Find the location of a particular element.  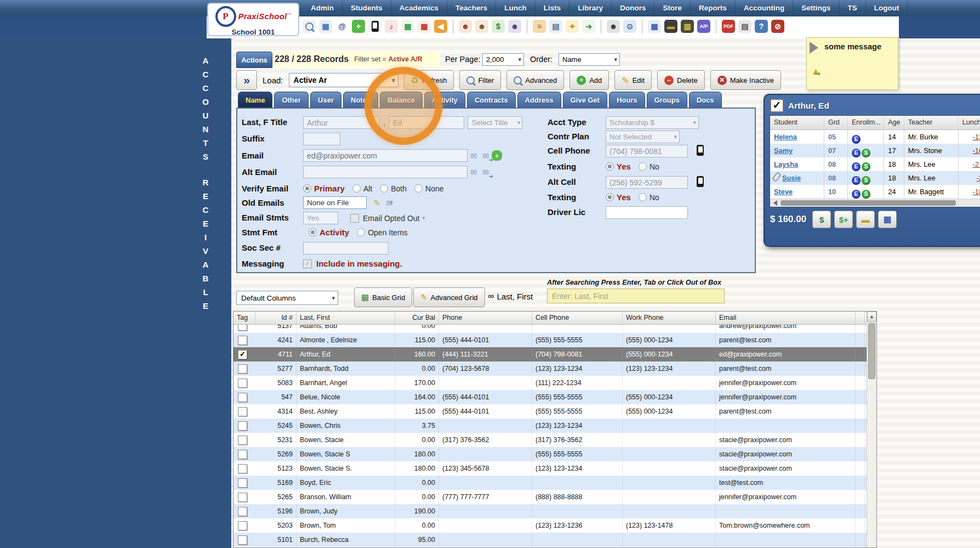

register-icon: ▥ is located at coordinates (687, 26).